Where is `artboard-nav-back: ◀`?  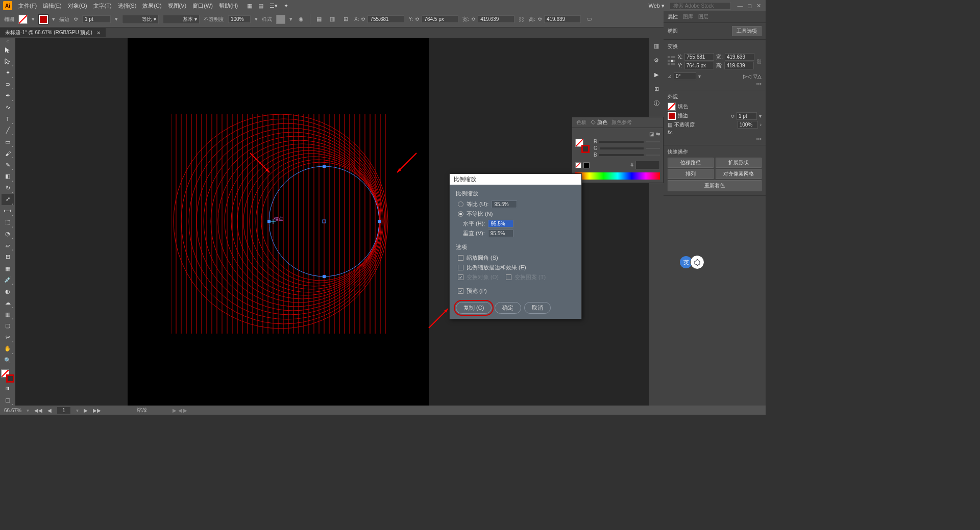
artboard-nav-back: ◀ is located at coordinates (50, 410).